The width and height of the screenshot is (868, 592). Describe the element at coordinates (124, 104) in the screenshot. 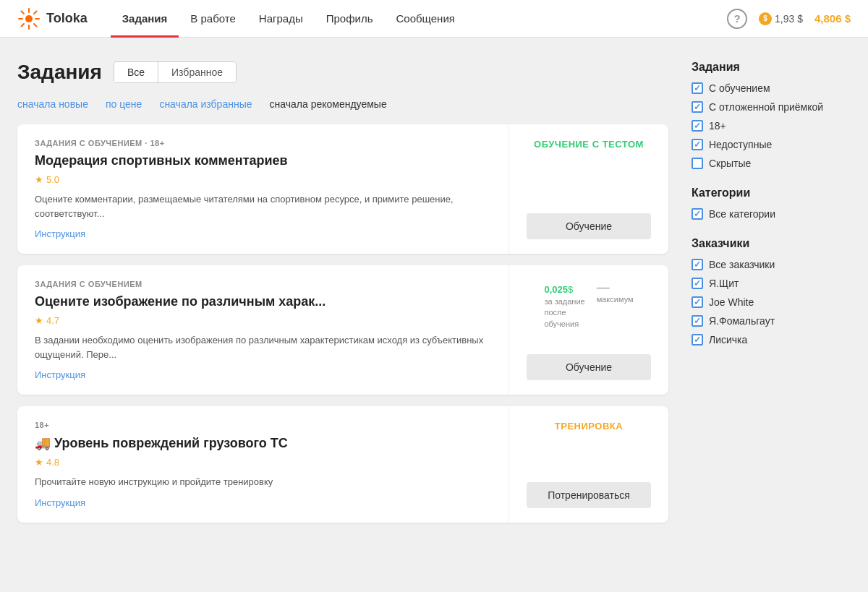

I see `sort-price: по цене` at that location.